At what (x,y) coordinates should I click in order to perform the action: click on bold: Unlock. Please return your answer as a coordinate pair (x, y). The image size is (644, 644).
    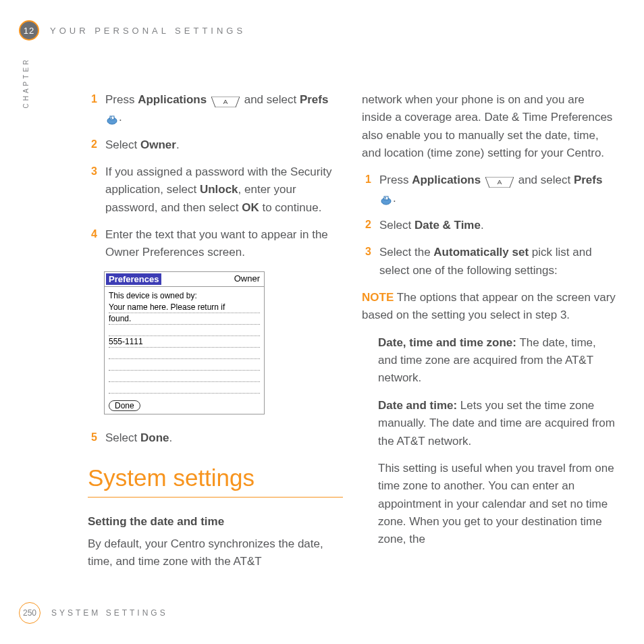
    Looking at the image, I should click on (219, 189).